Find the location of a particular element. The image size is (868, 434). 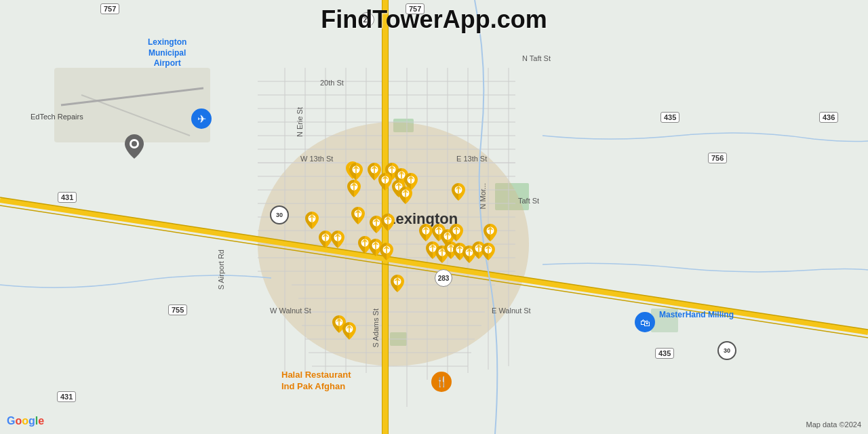

google-logo-o1: o is located at coordinates (18, 420).